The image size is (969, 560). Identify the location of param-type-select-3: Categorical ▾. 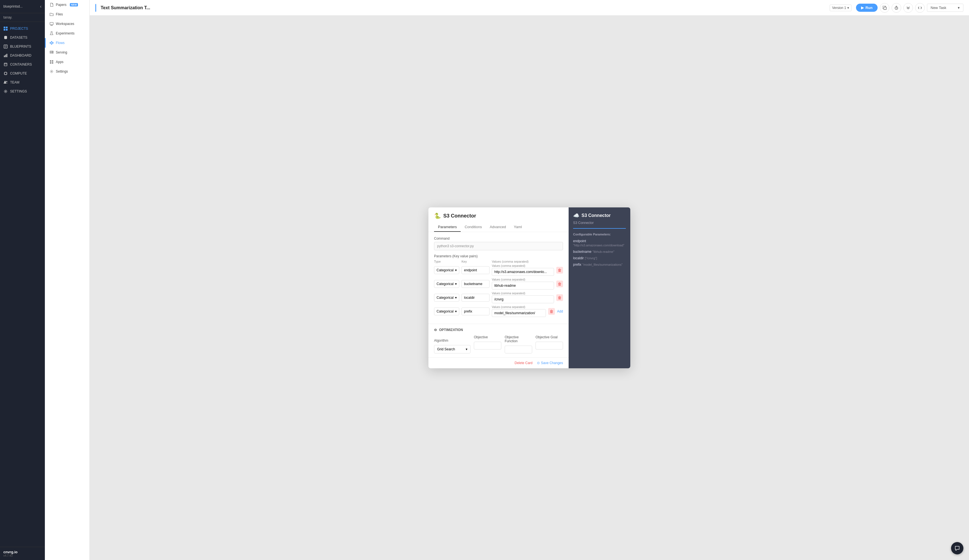
(447, 311).